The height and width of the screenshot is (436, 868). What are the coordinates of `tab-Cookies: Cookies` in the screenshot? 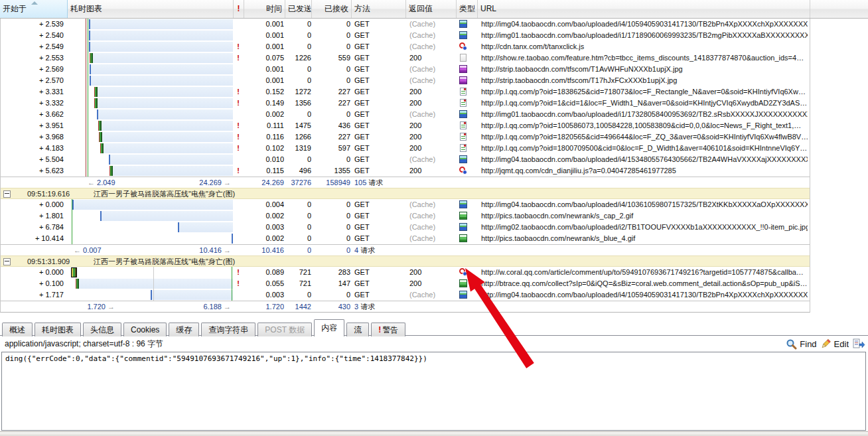 It's located at (145, 329).